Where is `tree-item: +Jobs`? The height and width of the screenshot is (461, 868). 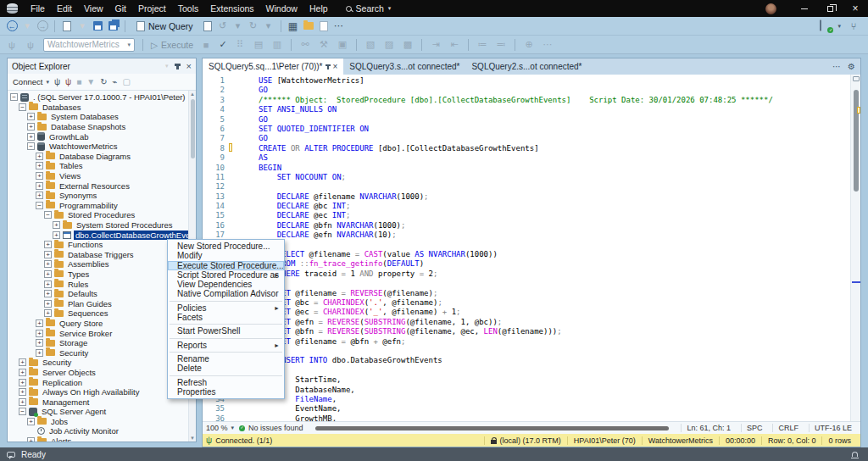
tree-item: +Jobs is located at coordinates (102, 422).